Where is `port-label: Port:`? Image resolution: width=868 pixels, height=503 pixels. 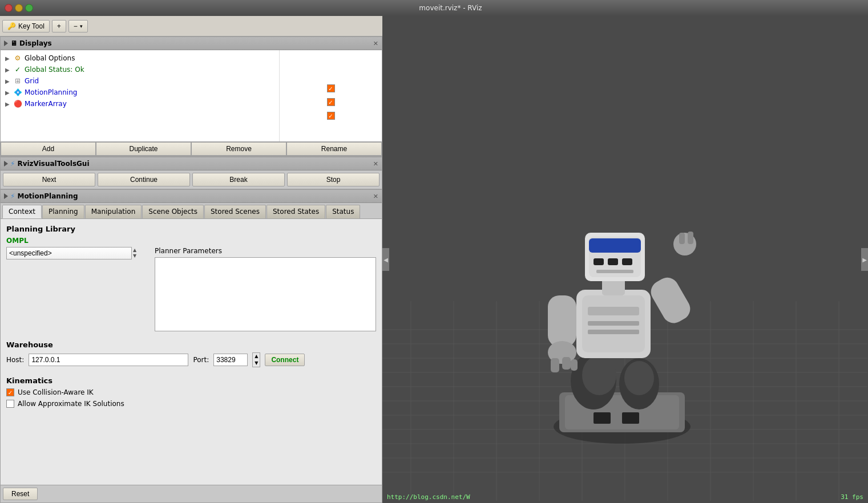 port-label: Port: is located at coordinates (201, 360).